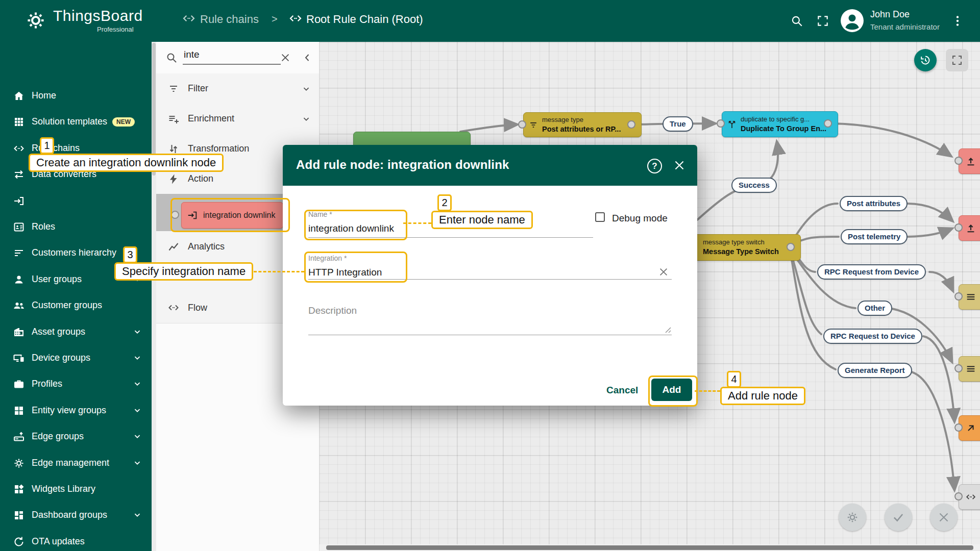 The image size is (980, 551). What do you see at coordinates (76, 410) in the screenshot?
I see `sidebar-item-entity-view-groups: Entity view groups` at bounding box center [76, 410].